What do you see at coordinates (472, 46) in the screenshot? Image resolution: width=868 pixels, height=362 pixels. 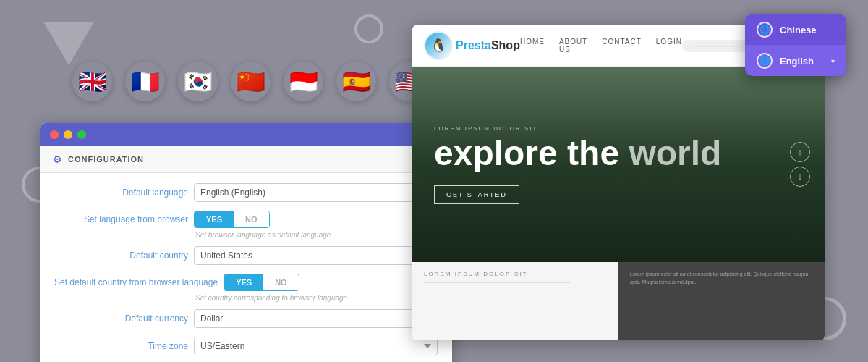 I see `browser-logo: 🐧 PrestaShop` at bounding box center [472, 46].